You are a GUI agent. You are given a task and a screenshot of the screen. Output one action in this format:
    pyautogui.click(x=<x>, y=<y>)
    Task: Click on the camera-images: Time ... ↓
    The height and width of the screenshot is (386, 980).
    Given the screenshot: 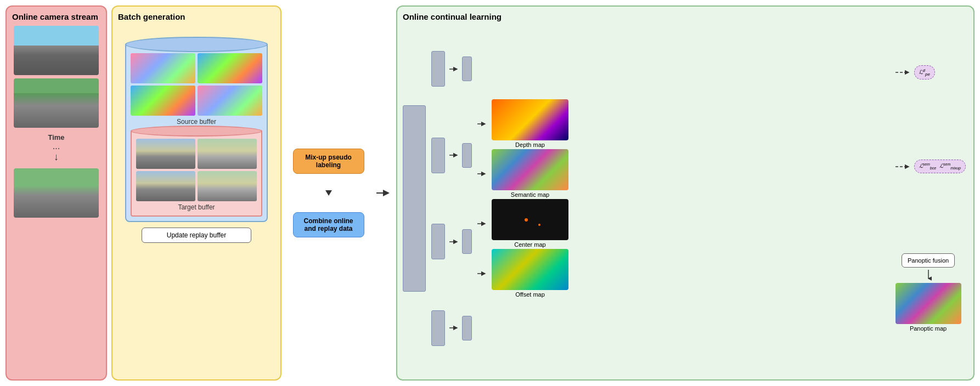 What is the action you would take?
    pyautogui.click(x=56, y=200)
    